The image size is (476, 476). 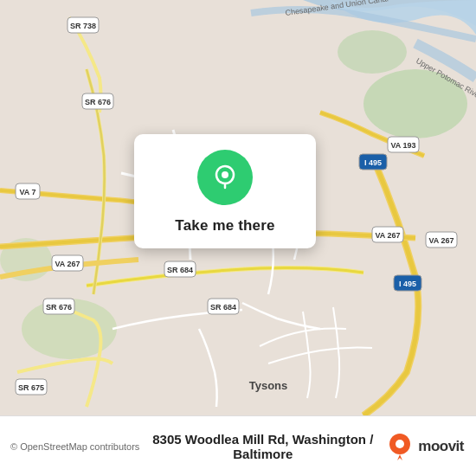 I want to click on moovit-logo: moovit, so click(x=425, y=447).